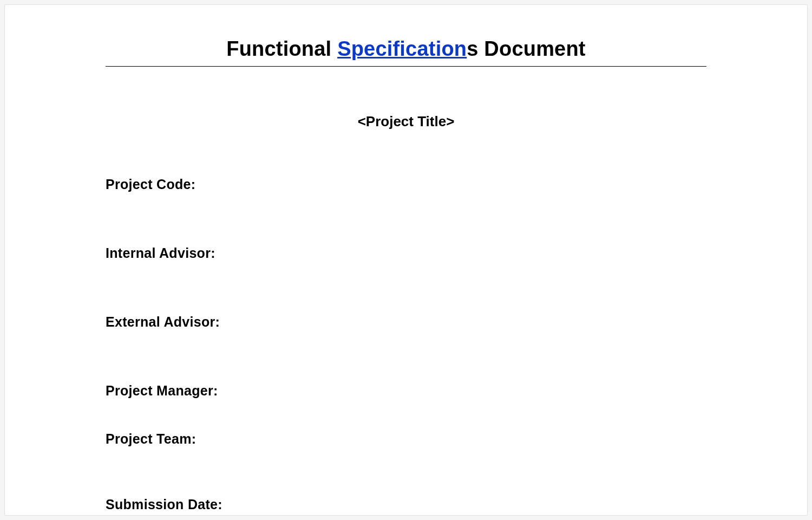 The height and width of the screenshot is (520, 812). Describe the element at coordinates (526, 49) in the screenshot. I see `title-part2: s Document` at that location.